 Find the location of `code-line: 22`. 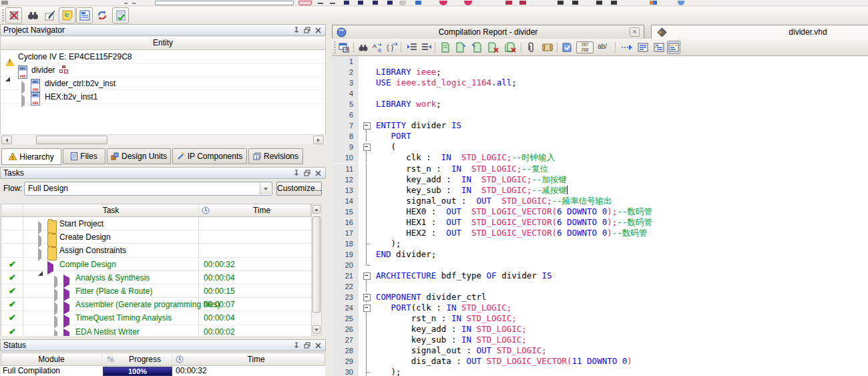

code-line: 22 is located at coordinates (600, 287).